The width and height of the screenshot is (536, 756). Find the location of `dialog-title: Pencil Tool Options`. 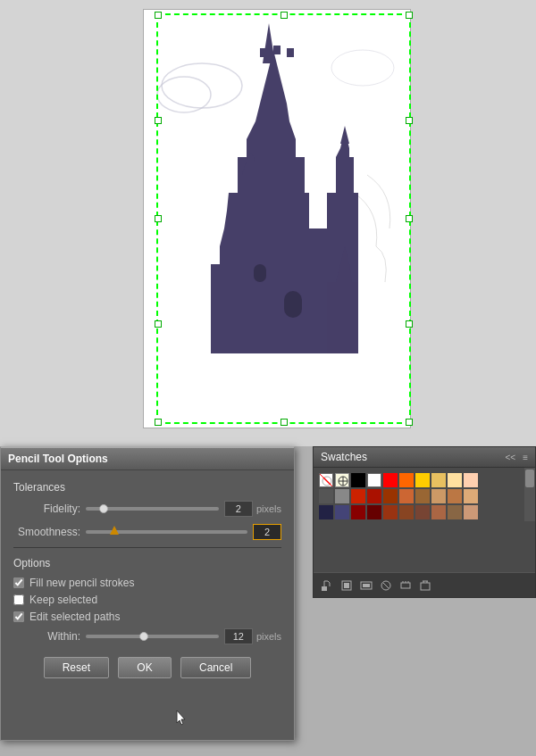

dialog-title: Pencil Tool Options is located at coordinates (58, 459).